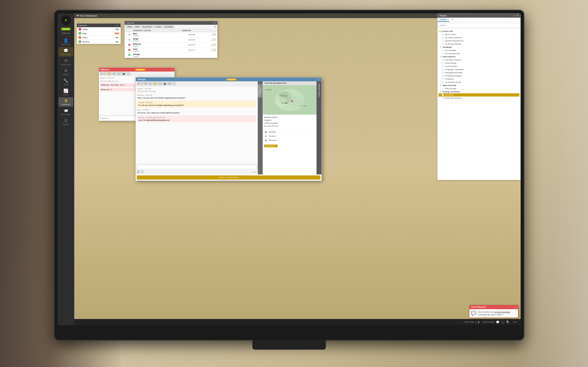 The image size is (588, 367). Describe the element at coordinates (105, 73) in the screenshot. I see `rb-italic: I` at that location.